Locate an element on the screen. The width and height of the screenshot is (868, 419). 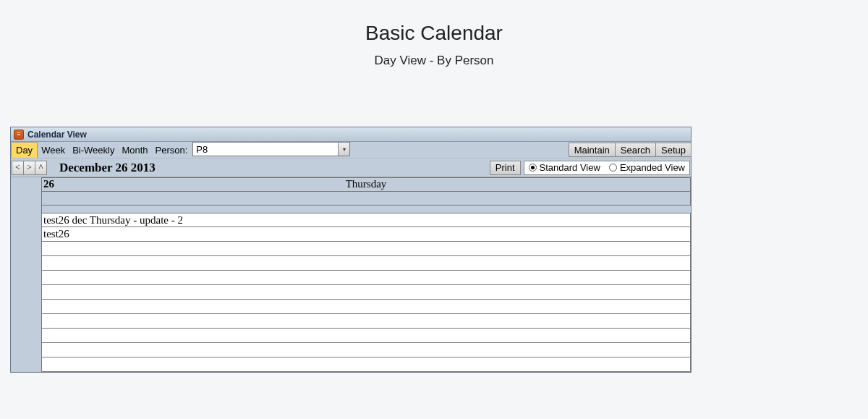
events-gutter is located at coordinates (26, 292).